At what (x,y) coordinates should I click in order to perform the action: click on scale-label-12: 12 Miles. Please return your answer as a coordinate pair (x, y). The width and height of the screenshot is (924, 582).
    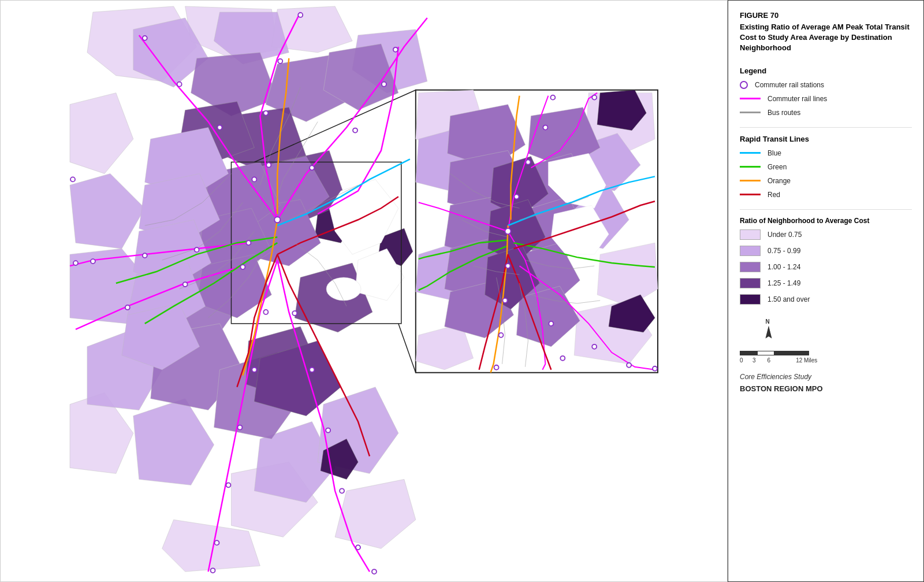
    Looking at the image, I should click on (806, 361).